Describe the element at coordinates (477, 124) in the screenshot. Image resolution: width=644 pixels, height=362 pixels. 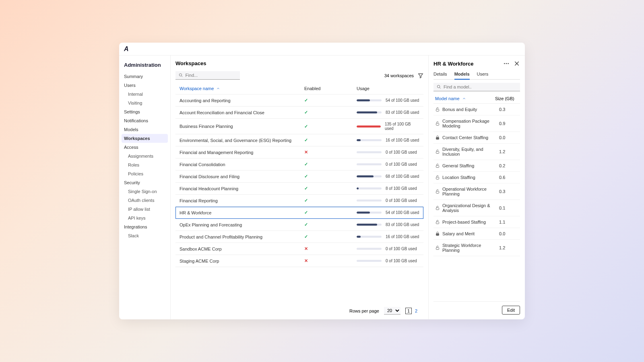
I see `model-row: Compensation Package Modeling 0.9` at that location.